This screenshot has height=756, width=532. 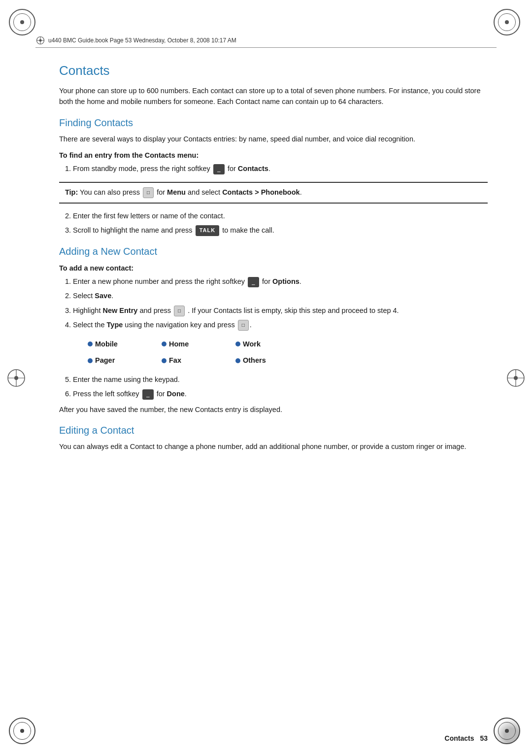 I want to click on corner-decoration-tr, so click(x=508, y=24).